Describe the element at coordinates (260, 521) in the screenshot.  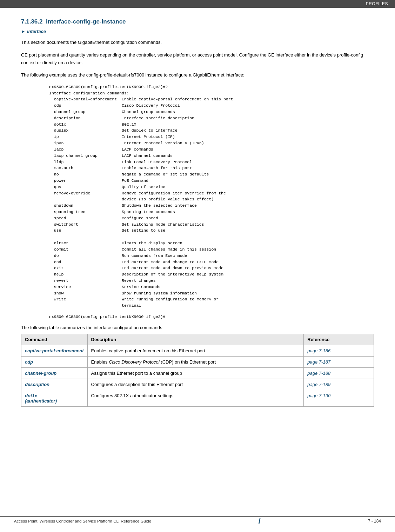
I see `footer-slash-icon: /` at that location.